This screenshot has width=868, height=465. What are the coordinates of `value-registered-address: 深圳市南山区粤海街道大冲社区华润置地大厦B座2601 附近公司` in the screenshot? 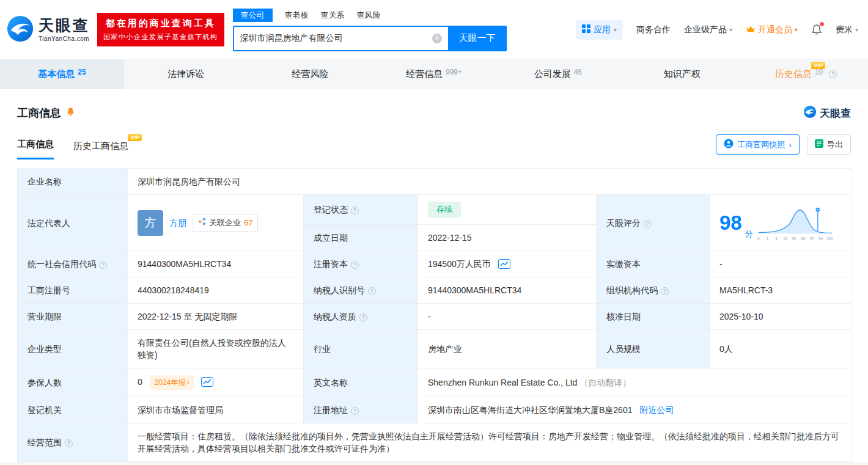 It's located at (634, 411).